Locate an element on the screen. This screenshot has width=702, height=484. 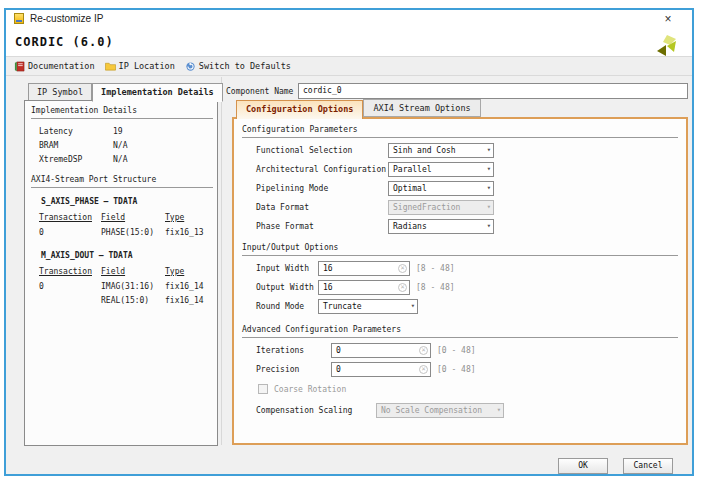
field-label: Data Format is located at coordinates (282, 208).